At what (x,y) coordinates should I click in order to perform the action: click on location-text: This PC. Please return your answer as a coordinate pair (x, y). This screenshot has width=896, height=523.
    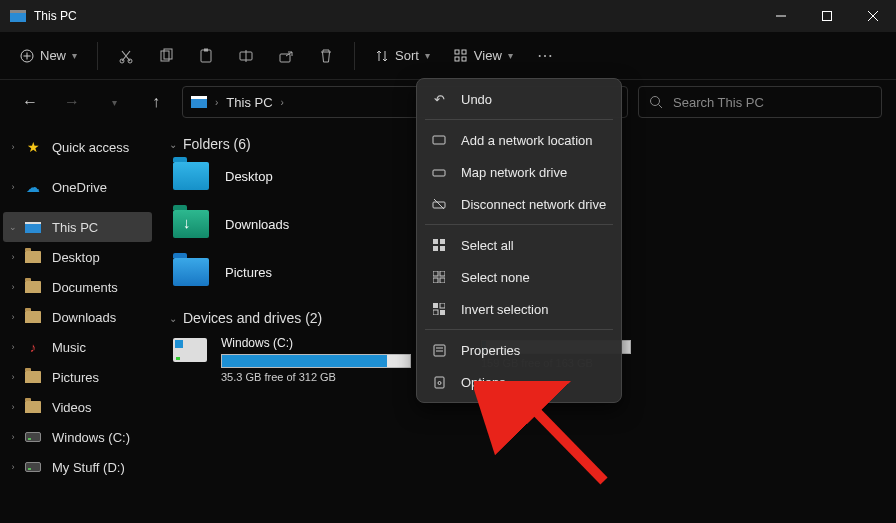
    Looking at the image, I should click on (249, 102).